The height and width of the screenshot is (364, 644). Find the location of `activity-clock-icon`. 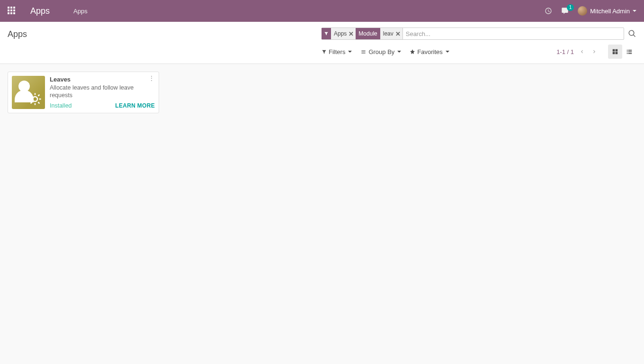

activity-clock-icon is located at coordinates (548, 11).